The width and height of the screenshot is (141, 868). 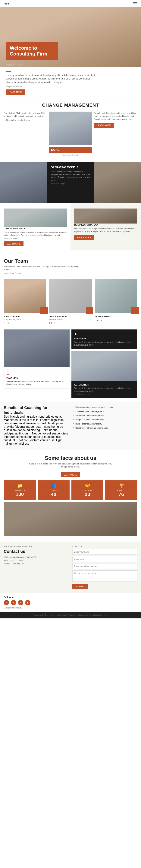 I want to click on spa-section: ⚙ PLANNING Sed blandit libero volutpat s…, so click(x=70, y=365).